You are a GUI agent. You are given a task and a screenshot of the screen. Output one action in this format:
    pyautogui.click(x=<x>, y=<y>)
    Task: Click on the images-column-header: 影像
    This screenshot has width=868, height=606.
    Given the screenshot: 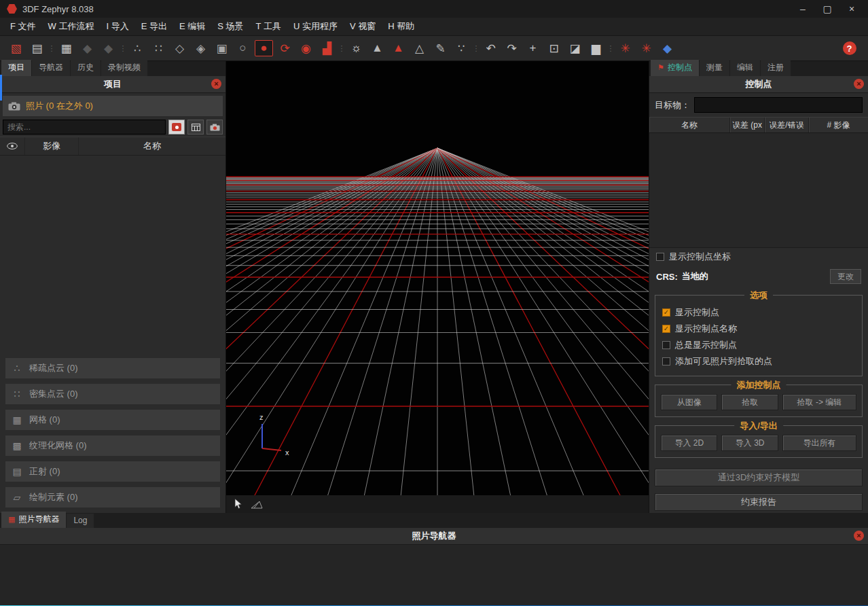 What is the action you would take?
    pyautogui.click(x=52, y=146)
    